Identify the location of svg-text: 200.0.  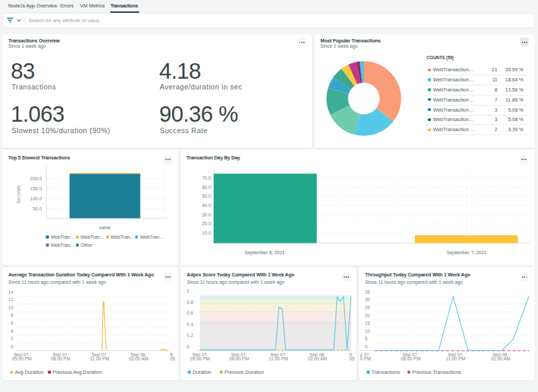
(36, 179).